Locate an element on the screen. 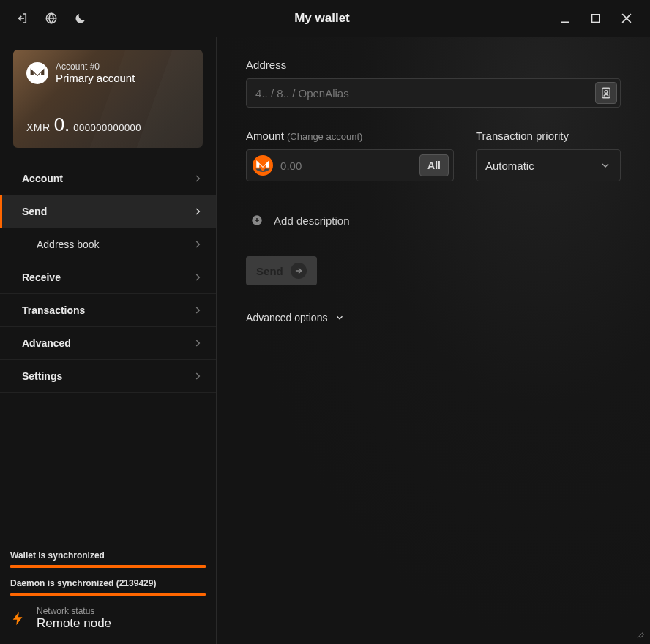 This screenshot has width=650, height=644. monero-icon is located at coordinates (263, 165).